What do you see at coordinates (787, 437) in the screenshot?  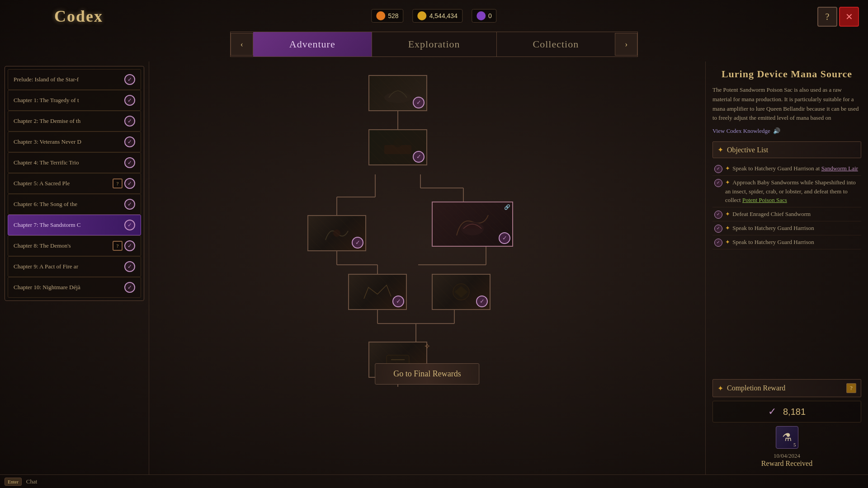 I see `reward-item-icon: ⚗ 5` at bounding box center [787, 437].